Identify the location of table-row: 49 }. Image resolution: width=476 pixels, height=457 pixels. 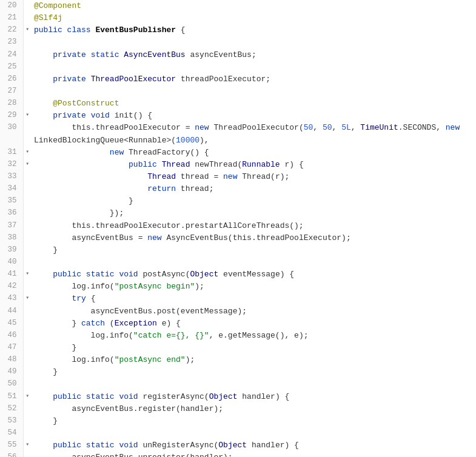
(238, 372).